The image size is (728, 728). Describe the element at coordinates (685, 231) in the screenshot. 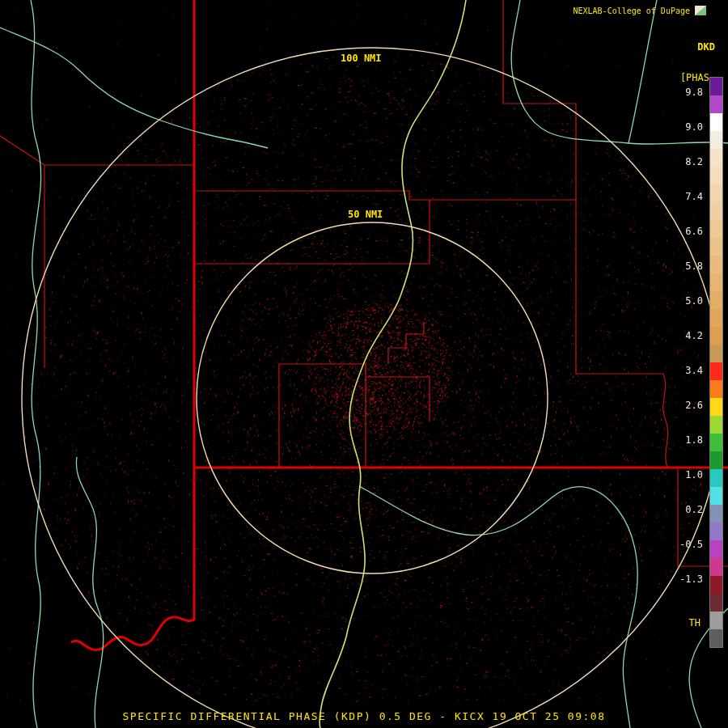

I see `colorbar-tick: 6.6` at that location.